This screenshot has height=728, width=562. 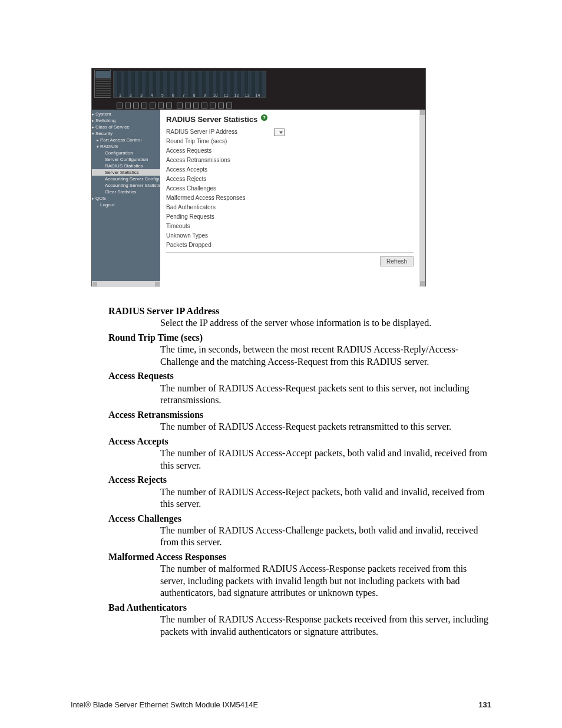 What do you see at coordinates (299, 415) in the screenshot?
I see `term-access-retransmissions: Access Retransmissions` at bounding box center [299, 415].